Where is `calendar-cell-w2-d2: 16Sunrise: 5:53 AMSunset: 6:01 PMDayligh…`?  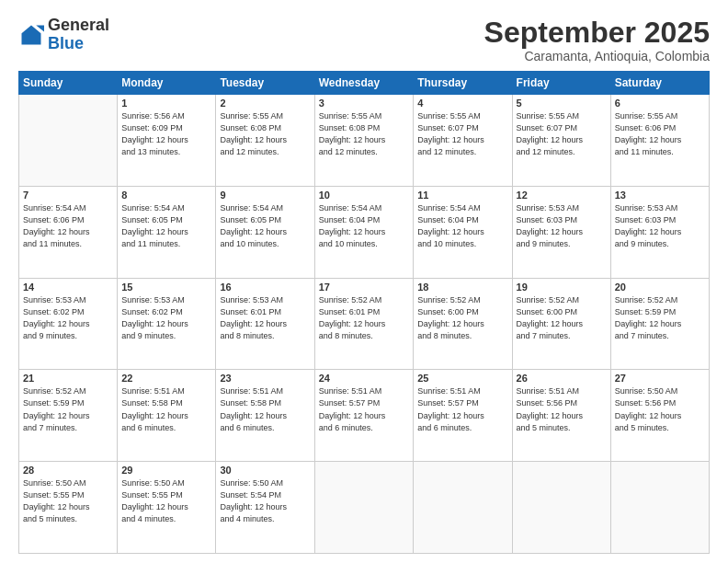 calendar-cell-w2-d2: 16Sunrise: 5:53 AMSunset: 6:01 PMDayligh… is located at coordinates (265, 324).